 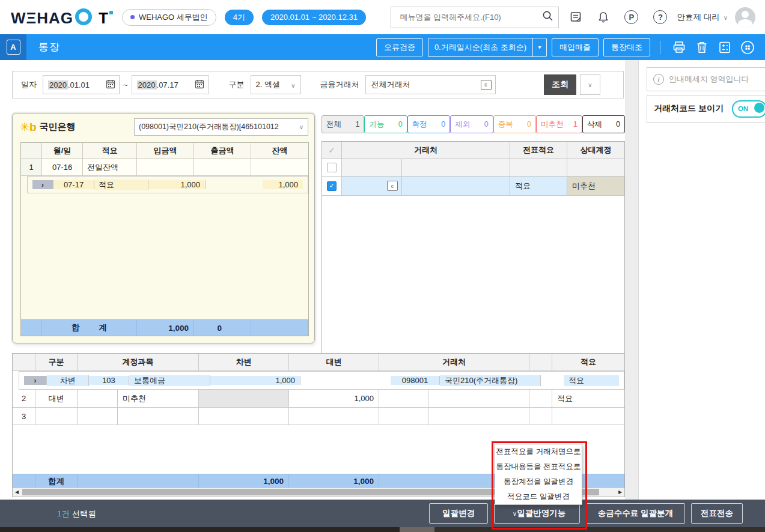 I want to click on pill-confirmed: 확정0, so click(x=429, y=124).